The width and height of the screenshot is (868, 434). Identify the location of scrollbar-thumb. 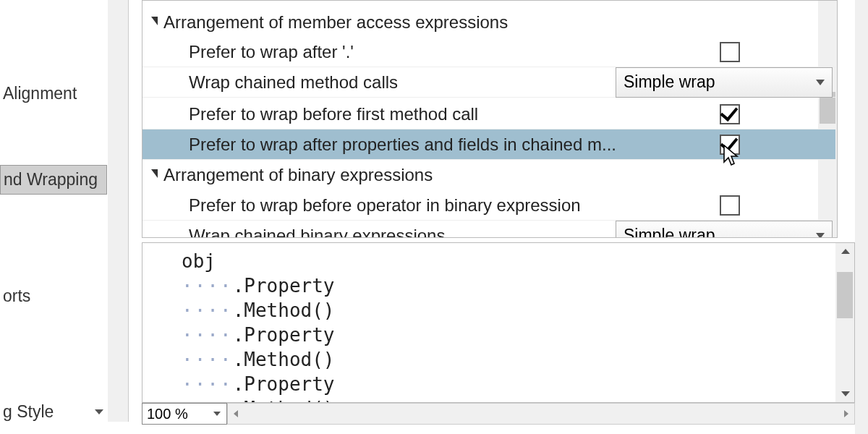
(845, 295).